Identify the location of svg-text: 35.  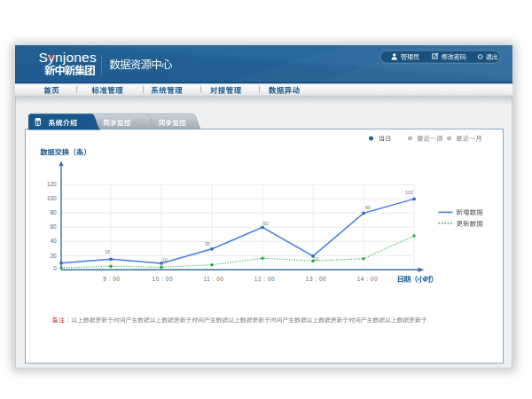
(207, 244).